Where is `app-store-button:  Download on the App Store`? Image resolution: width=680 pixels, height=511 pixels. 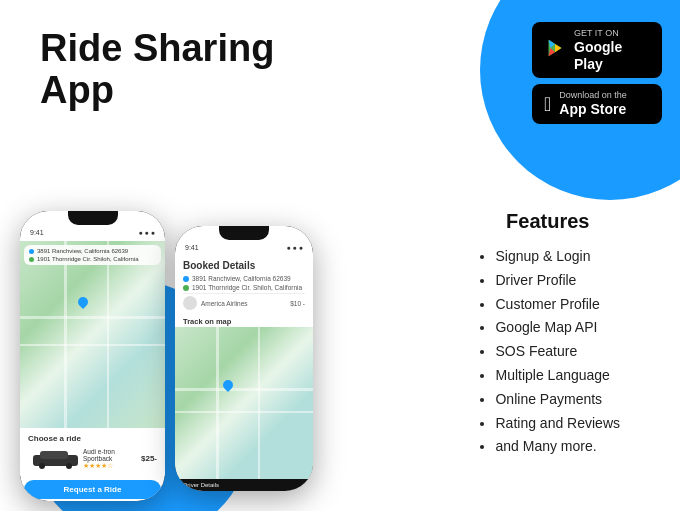
app-store-button:  Download on the App Store is located at coordinates (597, 104).